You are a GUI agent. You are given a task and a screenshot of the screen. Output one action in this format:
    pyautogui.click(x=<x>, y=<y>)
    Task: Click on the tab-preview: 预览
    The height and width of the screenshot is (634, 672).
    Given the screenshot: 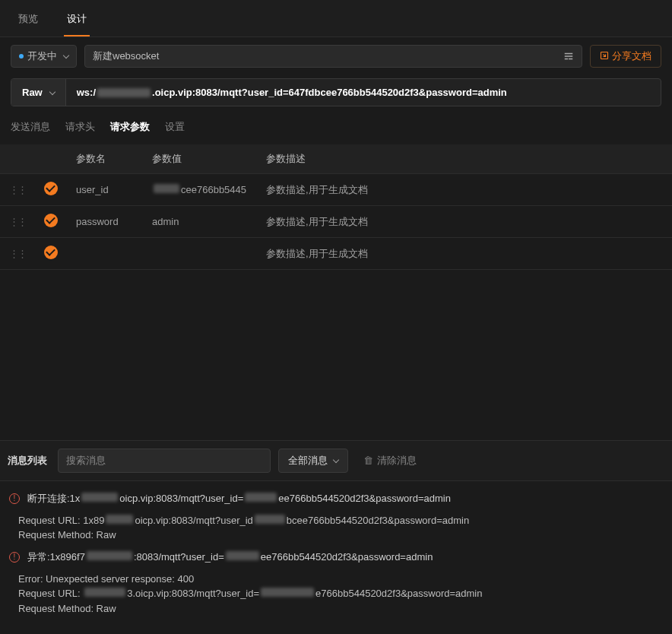 What is the action you would take?
    pyautogui.click(x=28, y=21)
    